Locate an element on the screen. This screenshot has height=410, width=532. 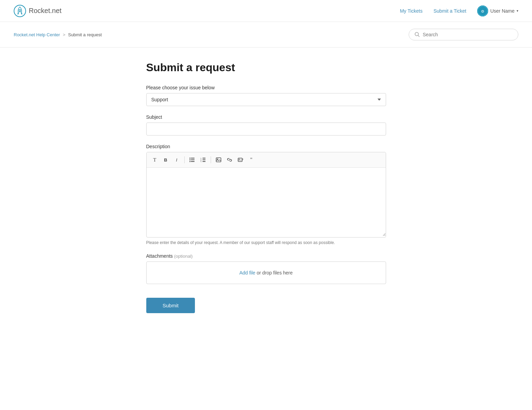
logo-text: Rocket.net is located at coordinates (45, 11).